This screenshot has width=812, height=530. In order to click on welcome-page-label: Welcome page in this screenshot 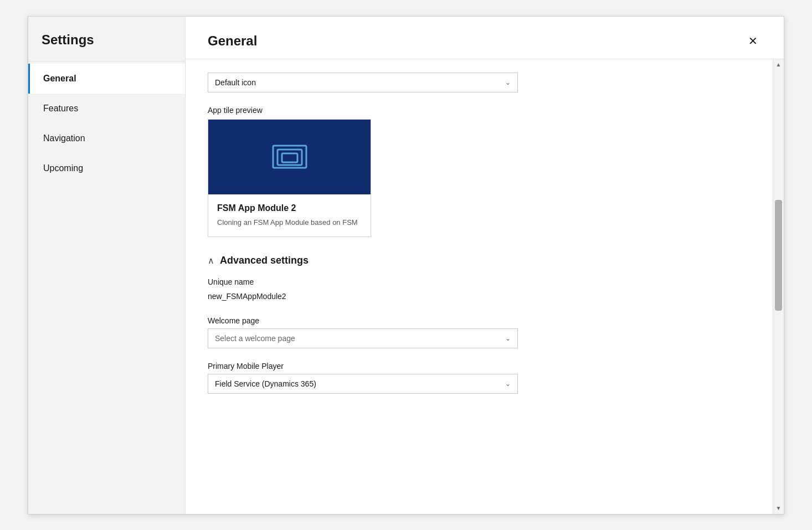, I will do `click(486, 321)`.